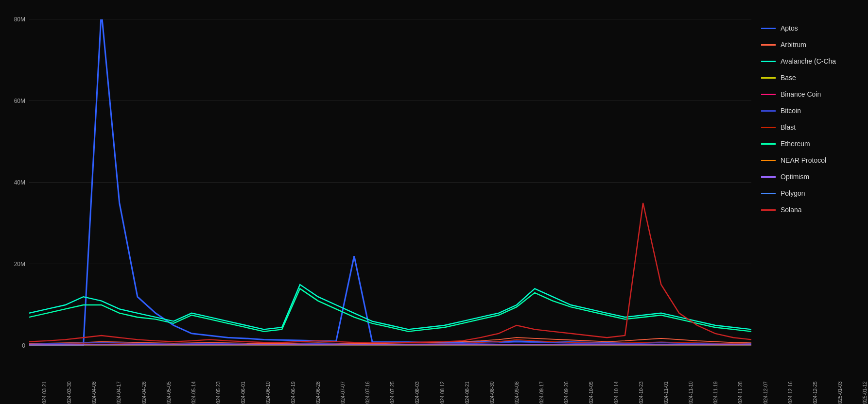  What do you see at coordinates (815, 392) in the screenshot?
I see `x-tick-label: 2024-12-25` at bounding box center [815, 392].